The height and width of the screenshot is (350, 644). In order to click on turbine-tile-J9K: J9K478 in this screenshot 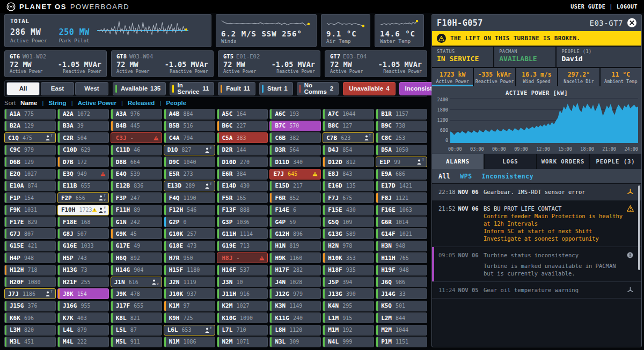, I will do `click(136, 294)`.